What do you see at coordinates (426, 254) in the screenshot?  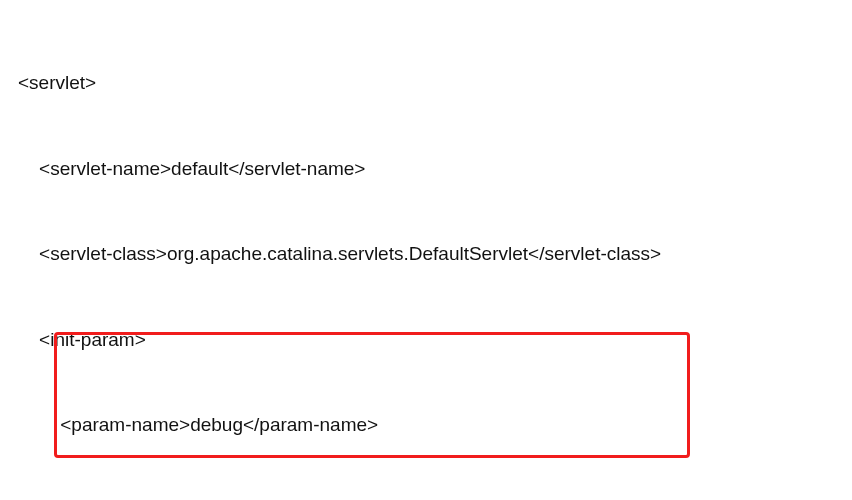 I see `code-line: <servlet-class>org.apache.catalina.servl…` at bounding box center [426, 254].